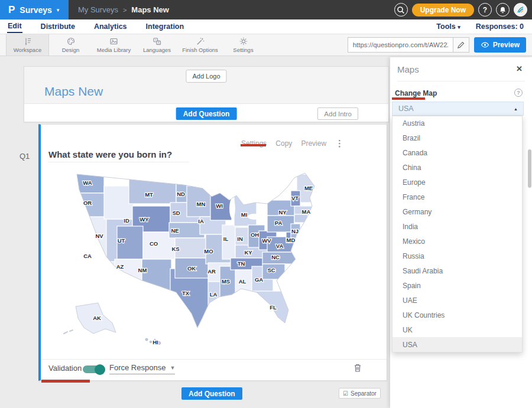 Image resolution: width=532 pixels, height=408 pixels. I want to click on map-option-europe: Europe, so click(458, 183).